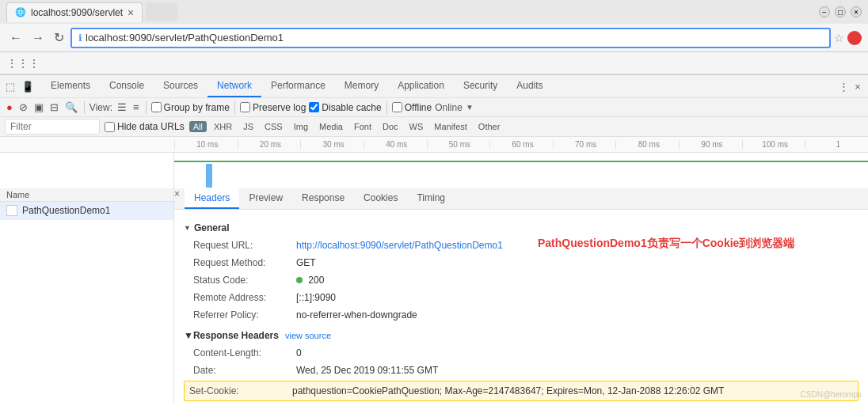 The image size is (868, 402). I want to click on filter-xhr: XHR, so click(223, 127).